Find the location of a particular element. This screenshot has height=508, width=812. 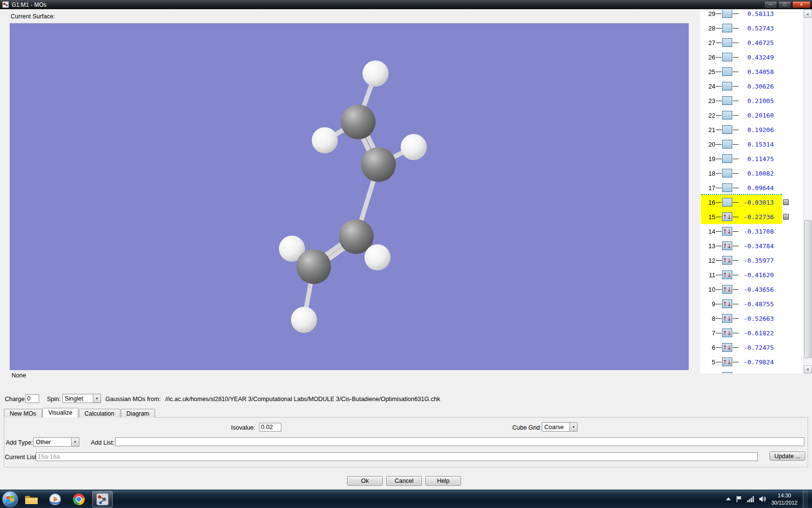

mo-row: 18 ↑↓ 0.10082 is located at coordinates (752, 173).